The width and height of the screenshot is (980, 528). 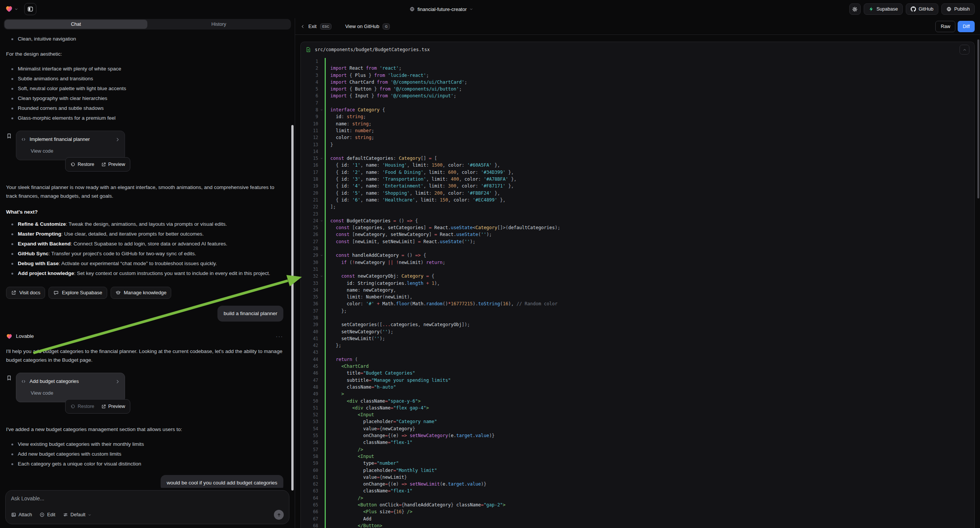 I want to click on version-card: Add budget categoriesView code, so click(x=71, y=387).